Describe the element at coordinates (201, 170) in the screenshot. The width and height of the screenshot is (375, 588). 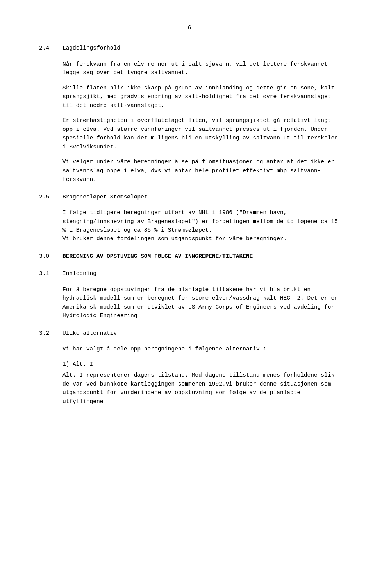
I see `section-2-4-para-4: Vi velger under våre beregninger å se på…` at that location.